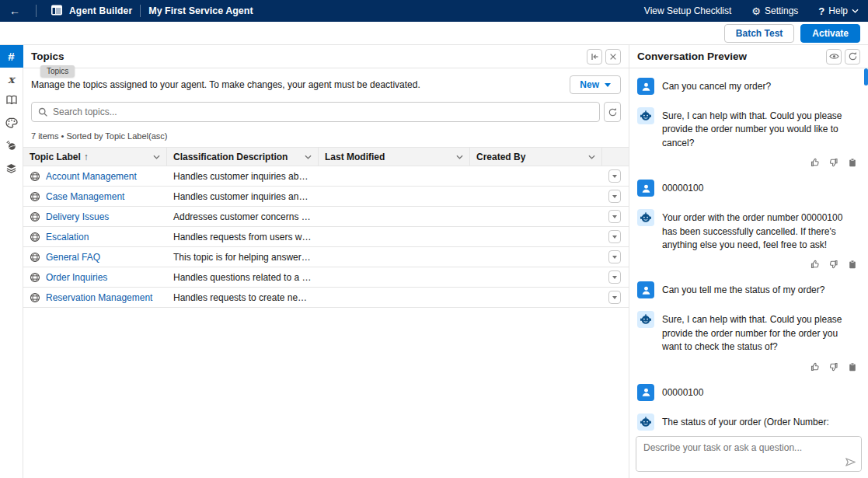 The width and height of the screenshot is (868, 478). What do you see at coordinates (613, 57) in the screenshot?
I see `close-panel-button` at bounding box center [613, 57].